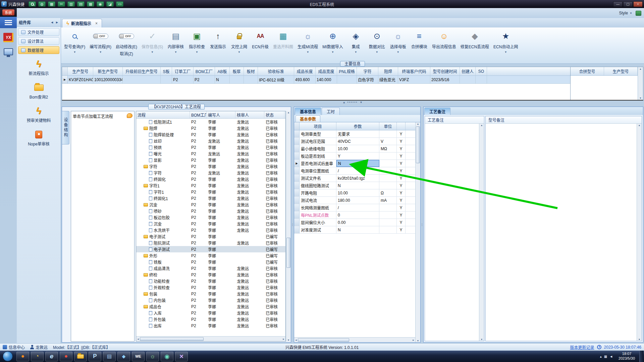 The width and height of the screenshot is (644, 362). What do you see at coordinates (211, 294) in the screenshot?
I see `flow-row-27: 包装P2李娜龙敦远已审核` at bounding box center [211, 294].